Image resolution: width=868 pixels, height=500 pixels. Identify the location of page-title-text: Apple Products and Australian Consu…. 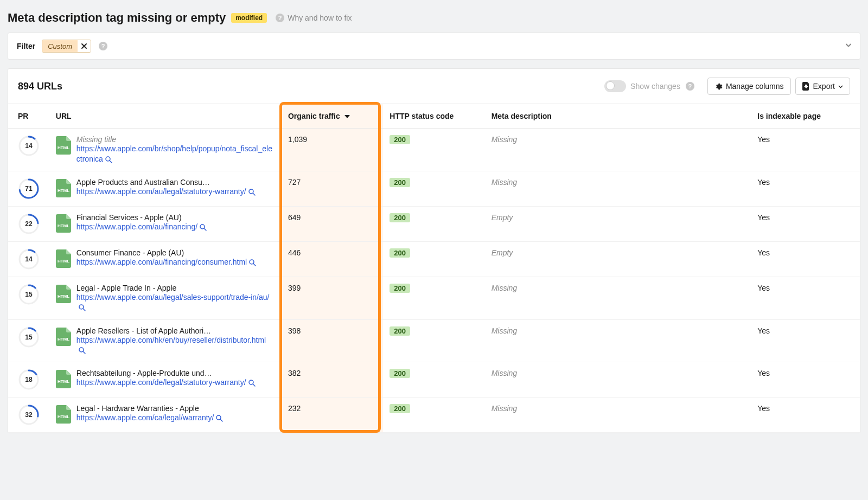
(166, 182).